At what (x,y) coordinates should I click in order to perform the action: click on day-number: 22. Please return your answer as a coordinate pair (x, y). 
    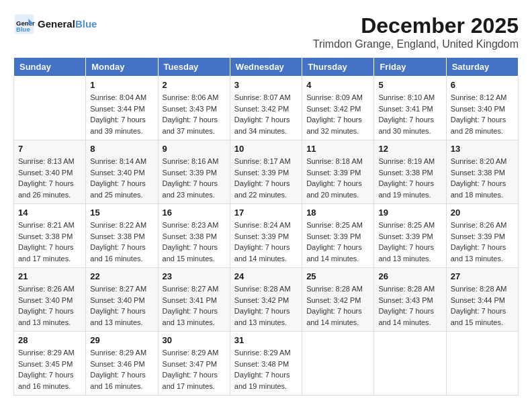
    Looking at the image, I should click on (122, 277).